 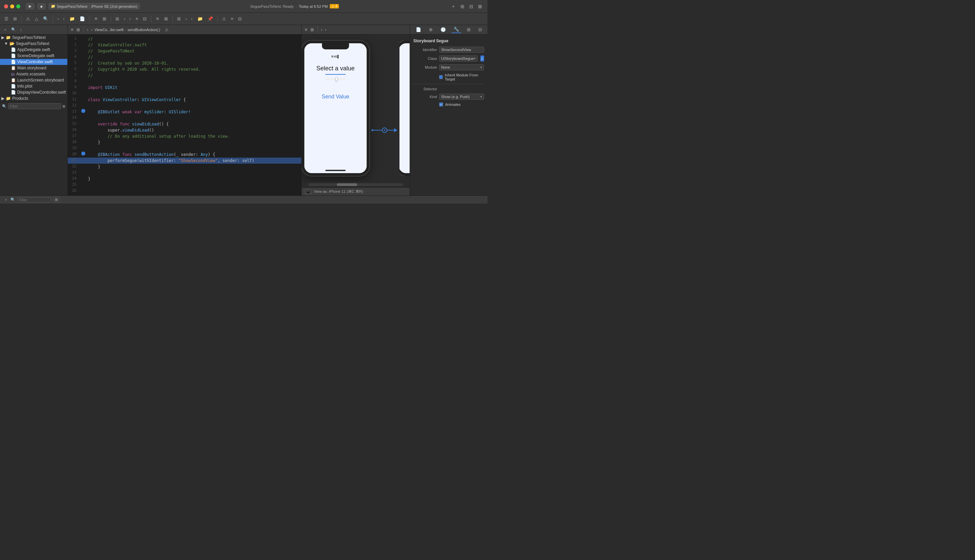 I want to click on identifier-value: ShowSecondView, so click(x=462, y=50).